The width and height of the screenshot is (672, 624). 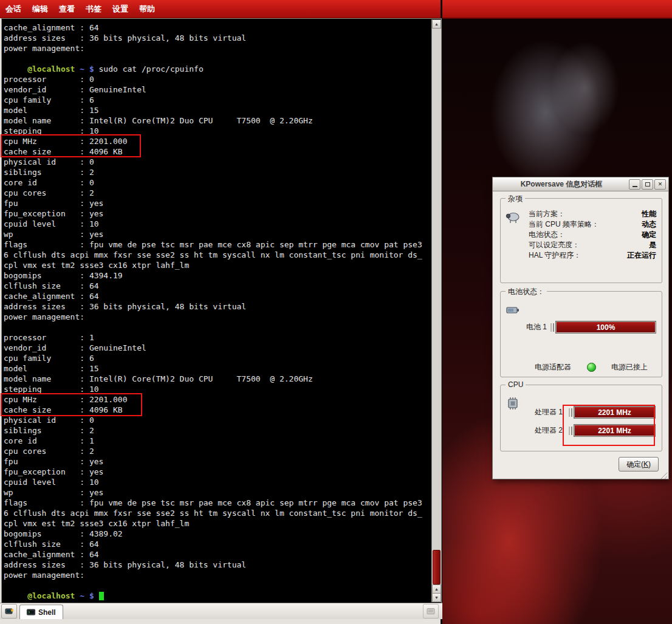 I want to click on terminal-line: cpu cores : 2, so click(x=218, y=193).